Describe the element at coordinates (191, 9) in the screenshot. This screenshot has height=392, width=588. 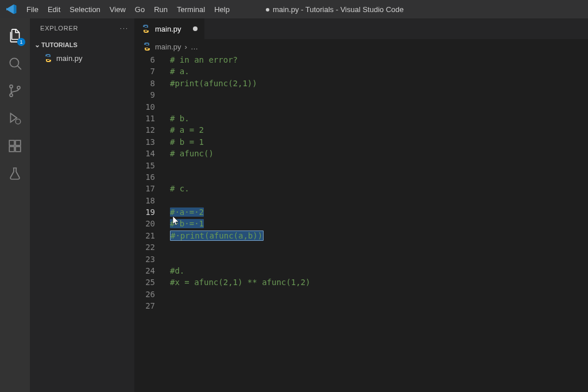
I see `menu-terminal: Terminal` at that location.